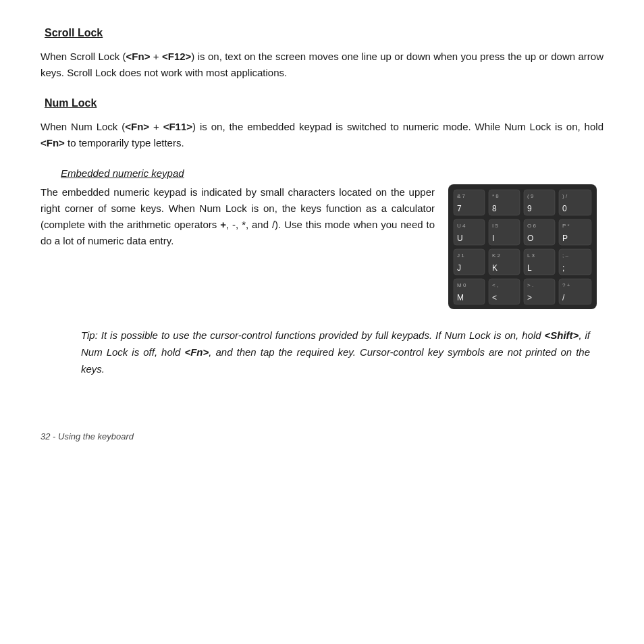  I want to click on svg-text: I 5, so click(495, 225).